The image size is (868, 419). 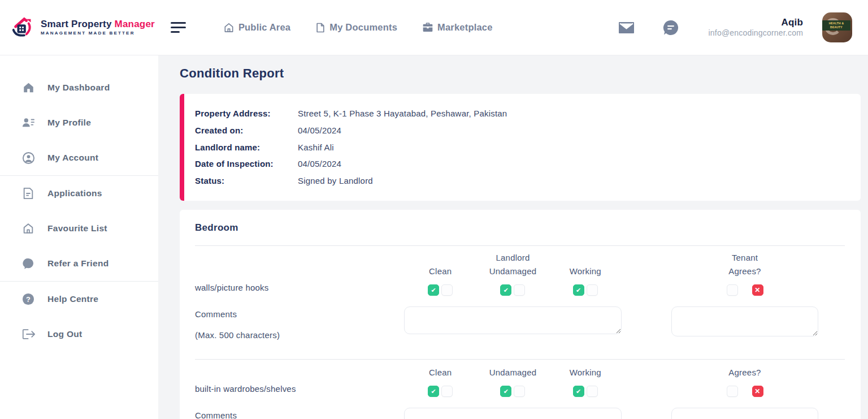 What do you see at coordinates (465, 27) in the screenshot?
I see `nav-marketplace-label: Marketplace` at bounding box center [465, 27].